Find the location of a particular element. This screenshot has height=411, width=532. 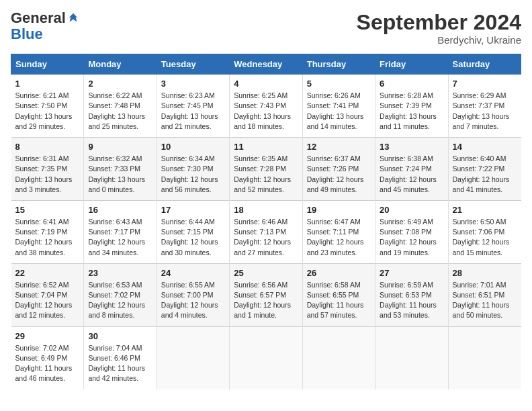

day-info: Sunrise: 6:40 AMSunset: 7:22 PMDaylight:… is located at coordinates (485, 175).